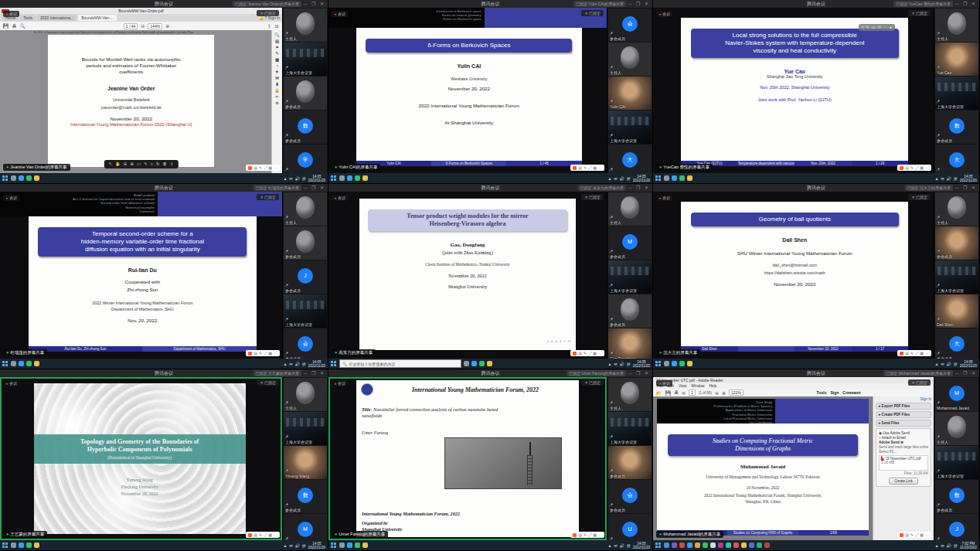 This screenshot has width=980, height=551. Describe the element at coordinates (277, 84) in the screenshot. I see `tool-rail-icon: ⬇` at that location.